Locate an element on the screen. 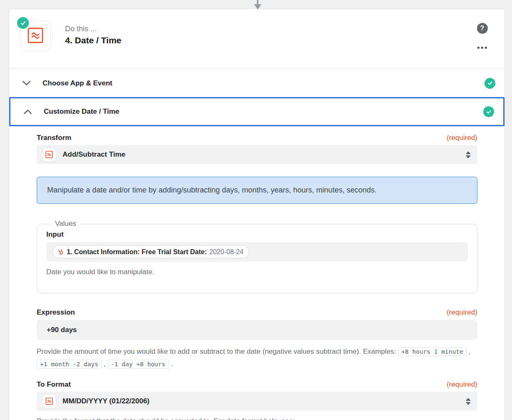 Image resolution: width=512 pixels, height=420 pixels. mapped-field-token: 1. Contact Information: Free Trial Start… is located at coordinates (151, 252).